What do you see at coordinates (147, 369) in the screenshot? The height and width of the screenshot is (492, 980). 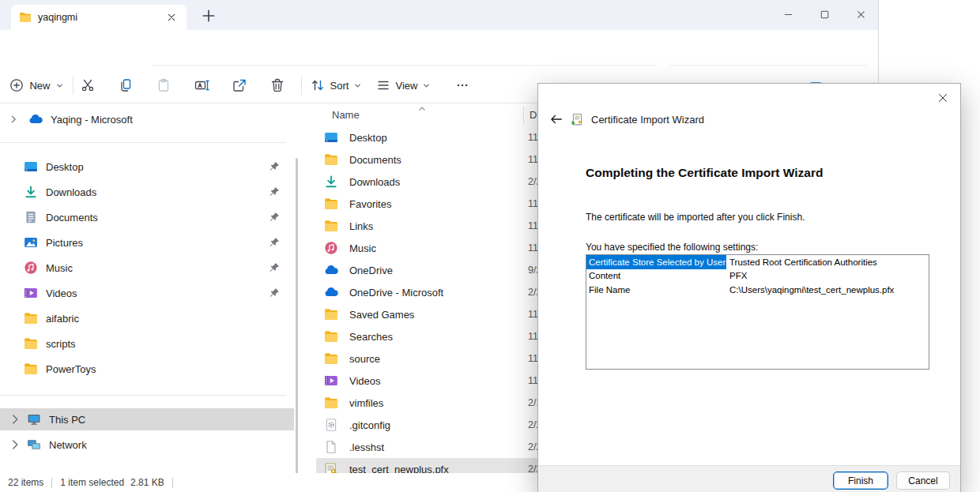 I see `sidebar-item-powertoys: PowerToys` at bounding box center [147, 369].